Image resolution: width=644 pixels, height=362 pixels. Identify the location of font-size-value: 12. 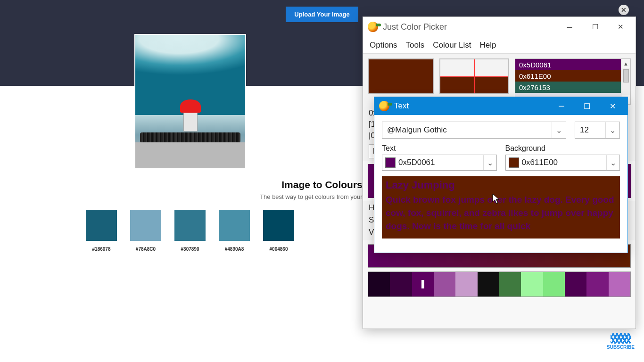
(590, 130).